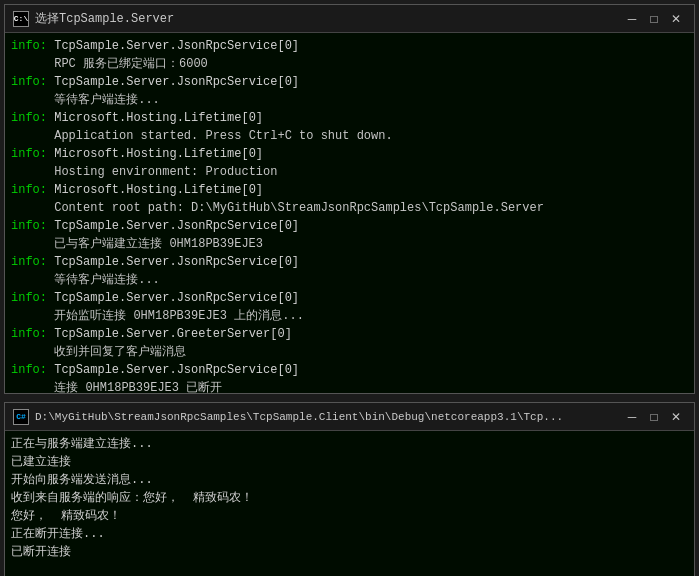 This screenshot has height=576, width=699. Describe the element at coordinates (350, 462) in the screenshot. I see `client-line: 已建立连接` at that location.